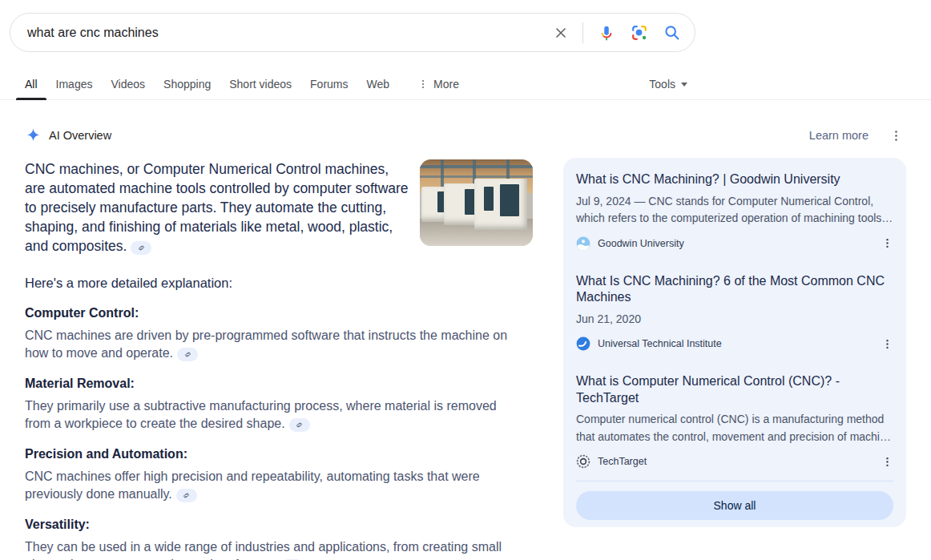 This screenshot has height=560, width=931. What do you see at coordinates (252, 485) in the screenshot?
I see `section-body: CNC machines offer high precision and re…` at bounding box center [252, 485].